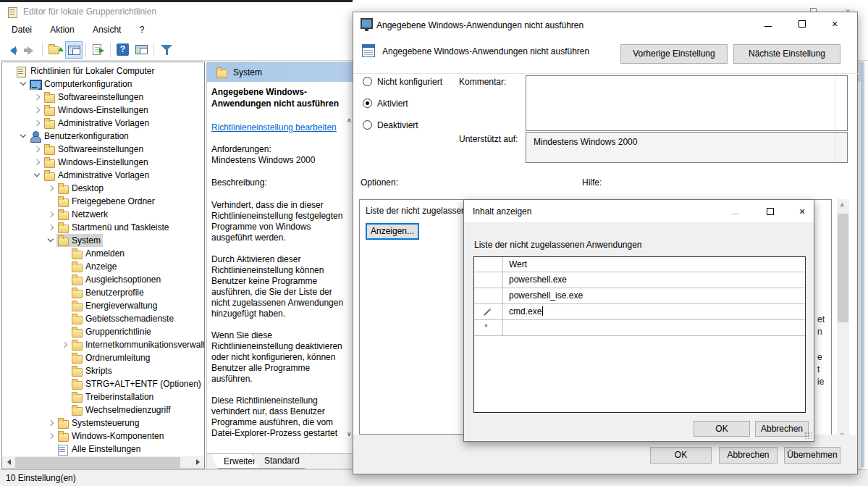 Image resolution: width=868 pixels, height=486 pixels. I want to click on resize-grip, so click(808, 435).